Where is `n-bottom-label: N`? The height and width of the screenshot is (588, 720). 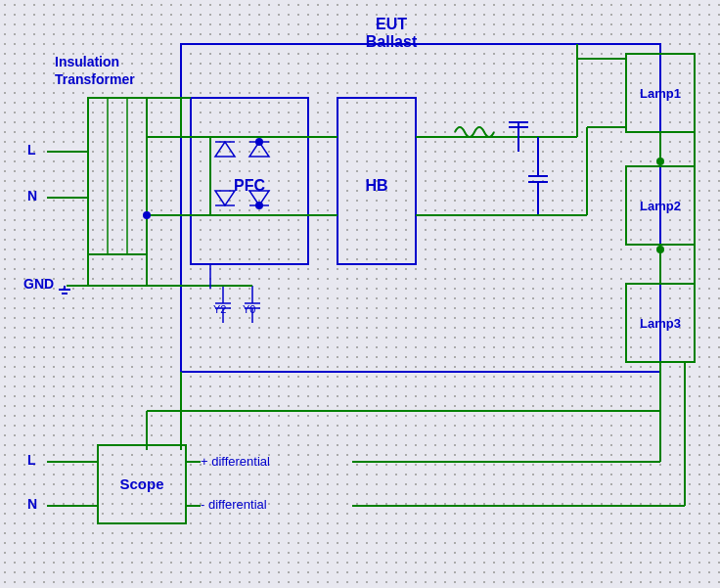
n-bottom-label: N is located at coordinates (32, 504).